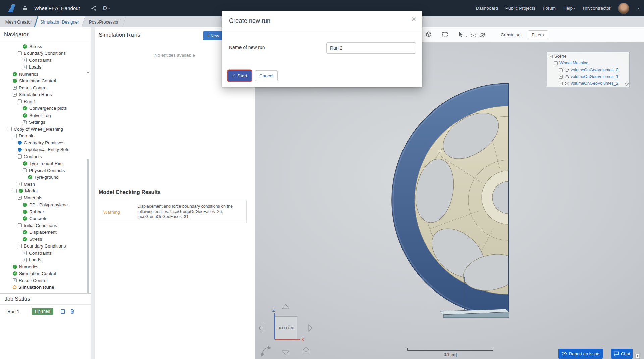 This screenshot has height=359, width=644. I want to click on scroll-up-icon, so click(88, 72).